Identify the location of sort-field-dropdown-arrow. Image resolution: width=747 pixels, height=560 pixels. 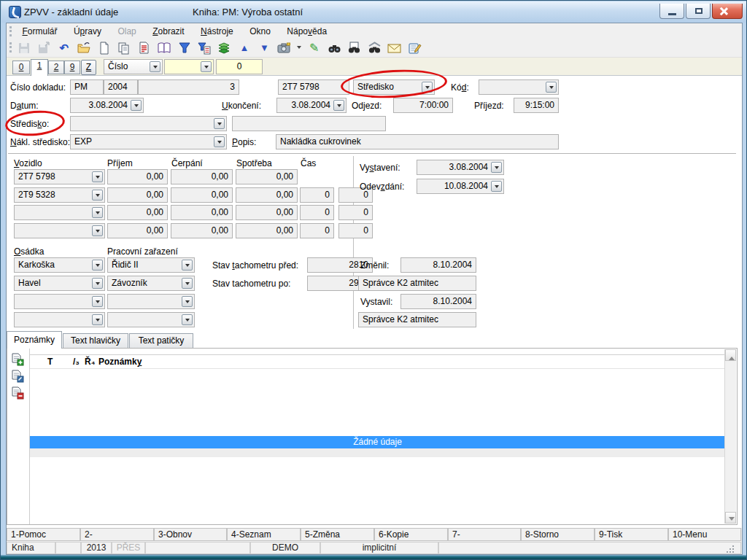
(155, 67).